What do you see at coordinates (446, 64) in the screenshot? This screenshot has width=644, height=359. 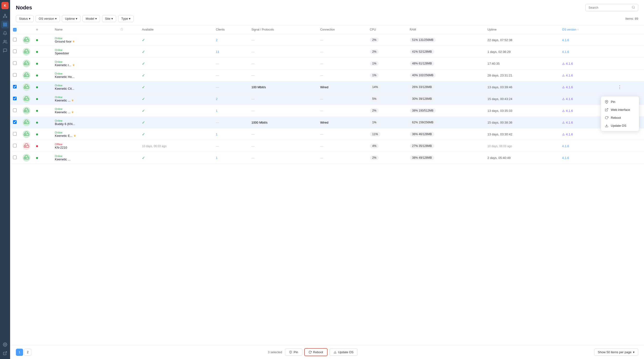 I see `ram-cell: 48% 61/128MB` at bounding box center [446, 64].